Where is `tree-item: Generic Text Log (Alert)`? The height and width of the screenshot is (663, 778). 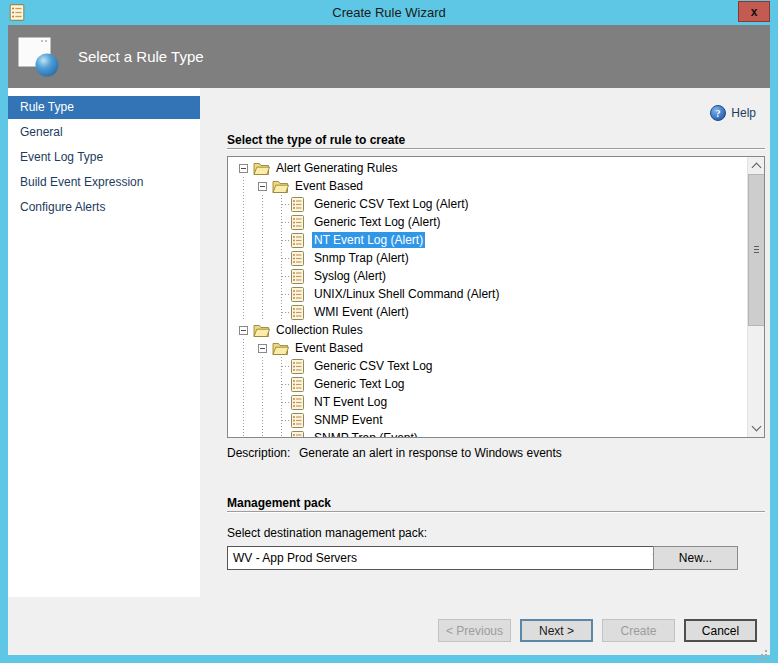
tree-item: Generic Text Log (Alert) is located at coordinates (487, 222).